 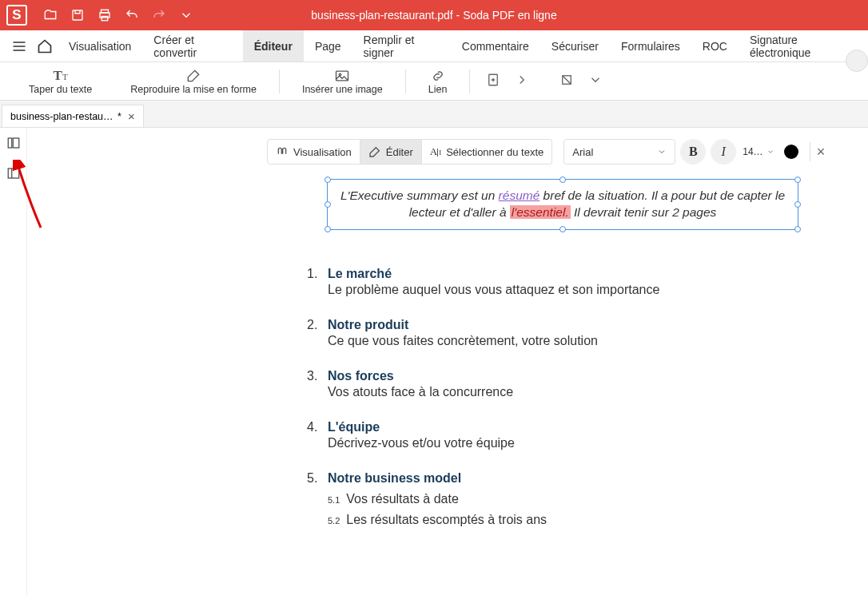 What do you see at coordinates (360, 273) in the screenshot?
I see `outline-title: Le marché` at bounding box center [360, 273].